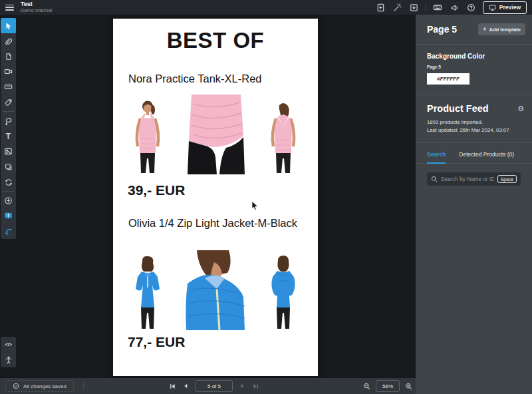 The image size is (532, 394). What do you see at coordinates (156, 342) in the screenshot?
I see `product-price: 77,- EUR` at bounding box center [156, 342].